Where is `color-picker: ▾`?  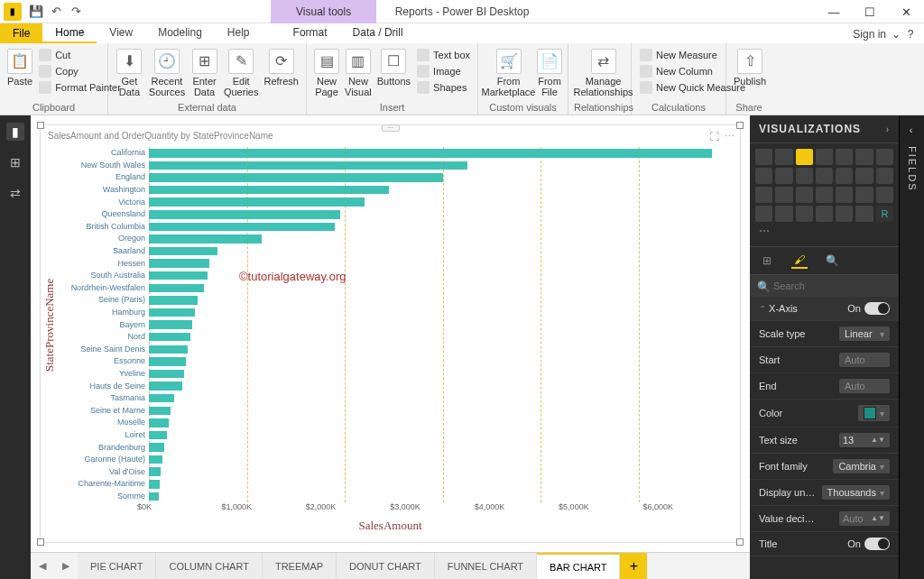
color-picker: ▾ is located at coordinates (873, 413).